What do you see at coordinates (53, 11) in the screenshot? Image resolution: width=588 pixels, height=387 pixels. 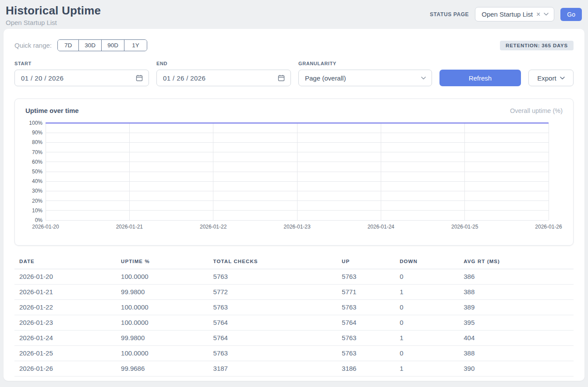 I see `page-title: Historical Uptime` at bounding box center [53, 11].